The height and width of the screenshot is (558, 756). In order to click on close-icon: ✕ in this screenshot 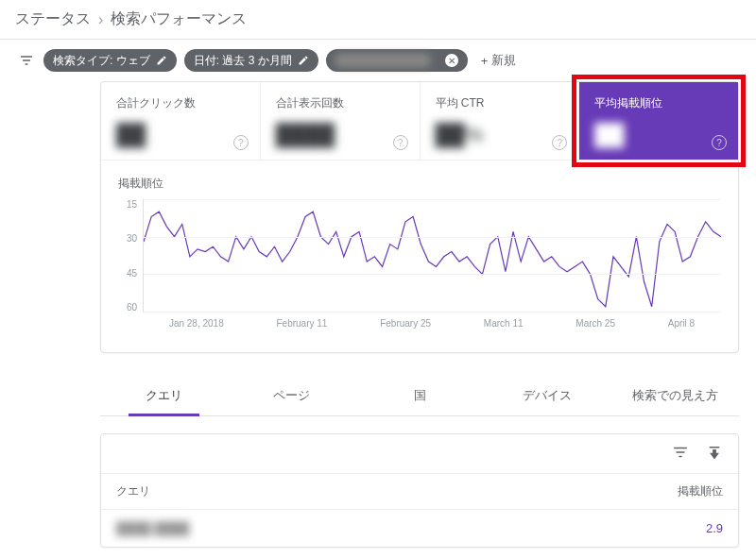, I will do `click(452, 60)`.